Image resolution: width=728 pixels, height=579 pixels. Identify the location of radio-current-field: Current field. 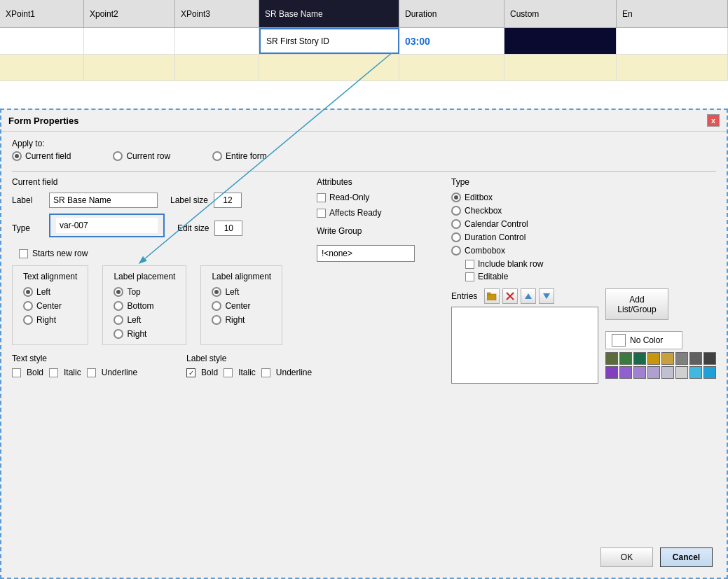
(41, 156).